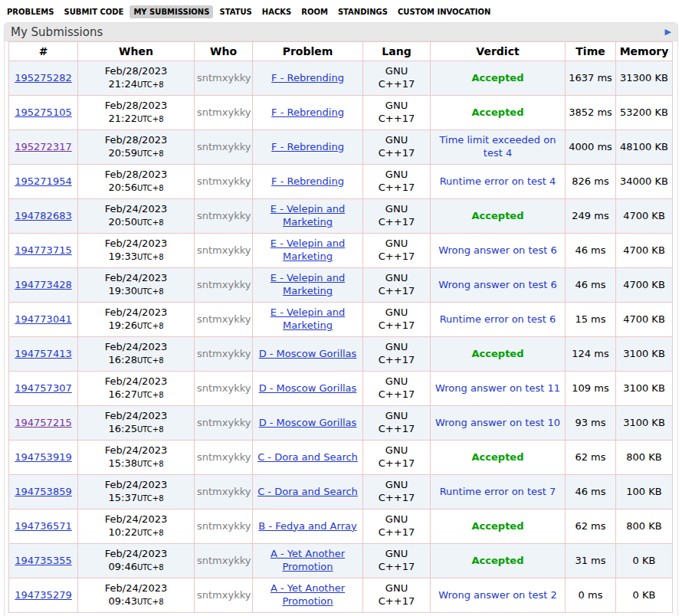 This screenshot has height=616, width=682. Describe the element at coordinates (498, 250) in the screenshot. I see `verdict-label: Wrong answer on test 6` at that location.